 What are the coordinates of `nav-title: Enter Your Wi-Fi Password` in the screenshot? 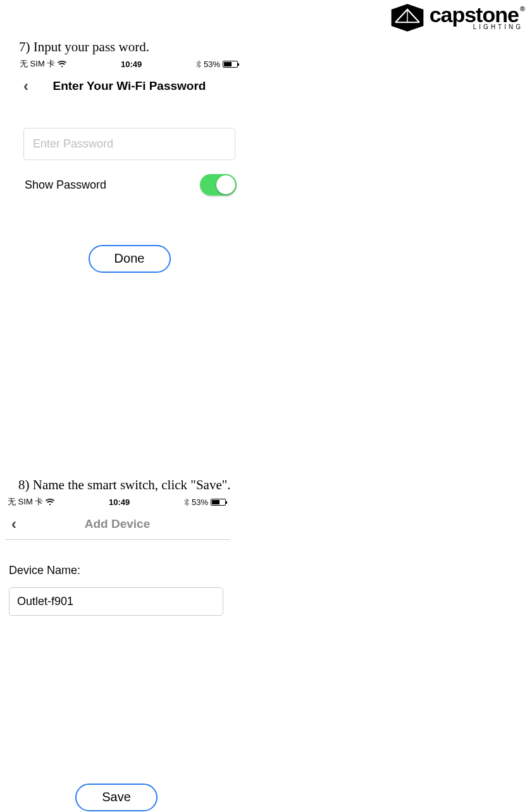 It's located at (129, 86).